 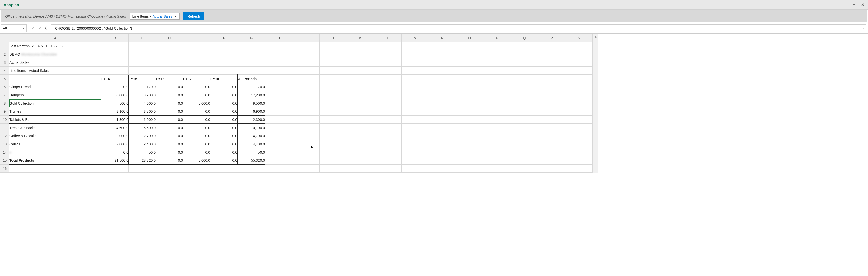 What do you see at coordinates (155, 16) in the screenshot?
I see `line-items-select: Line Items - Actual Sales ▼` at bounding box center [155, 16].